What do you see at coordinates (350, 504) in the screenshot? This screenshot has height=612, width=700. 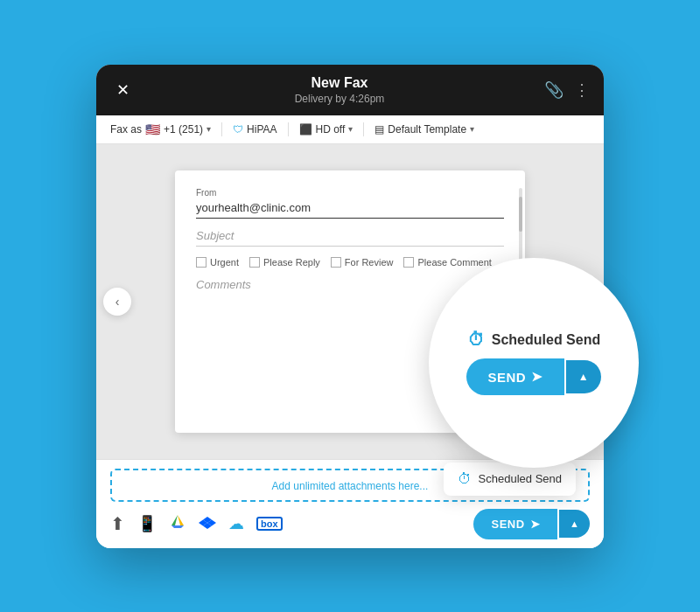 I see `bottom-bar: Add unlimited attachments here... ⬆ 📱` at bounding box center [350, 504].